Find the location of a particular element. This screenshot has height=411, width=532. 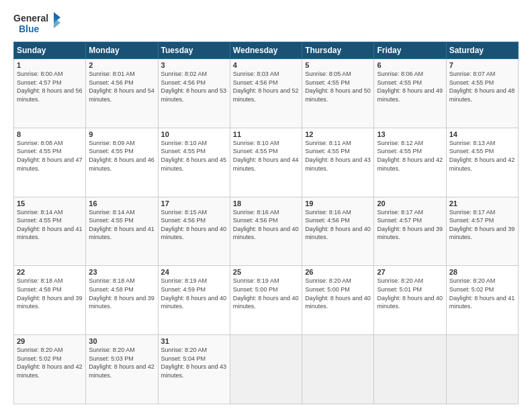

day-info: Sunrise: 8:20 AMSunset: 5:00 PMDaylight:… is located at coordinates (338, 293).